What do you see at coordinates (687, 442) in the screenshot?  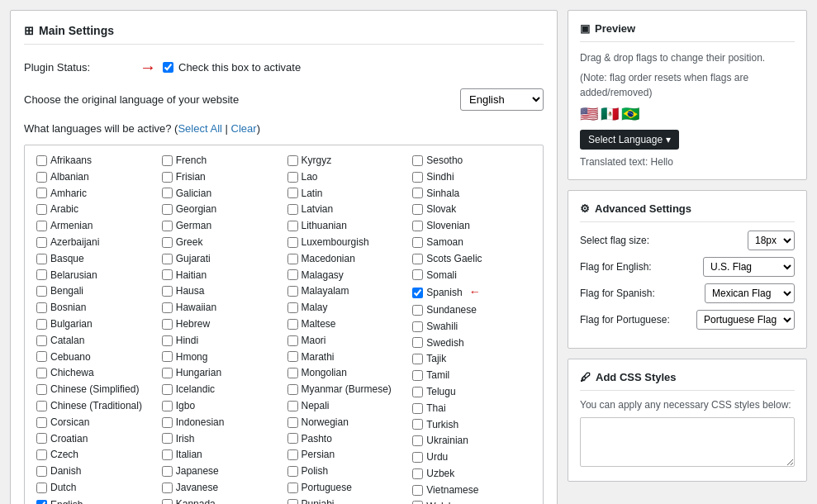 I see `css-textarea` at bounding box center [687, 442].